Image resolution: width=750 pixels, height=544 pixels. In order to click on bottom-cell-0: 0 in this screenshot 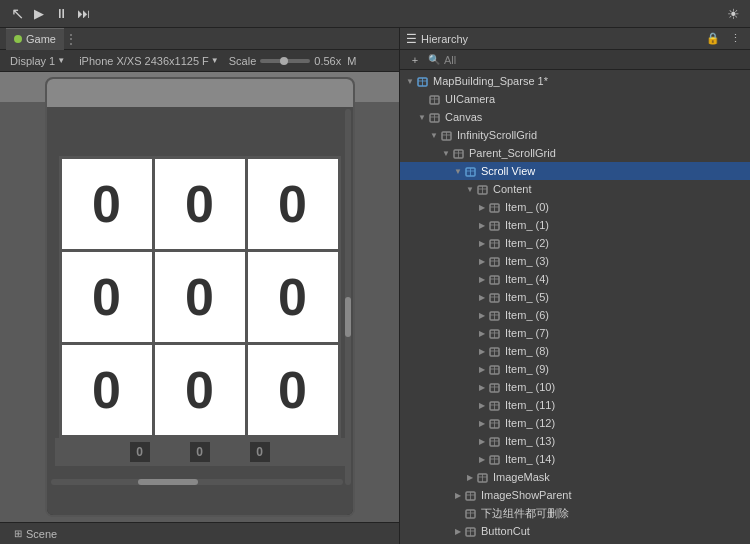, I will do `click(140, 452)`.